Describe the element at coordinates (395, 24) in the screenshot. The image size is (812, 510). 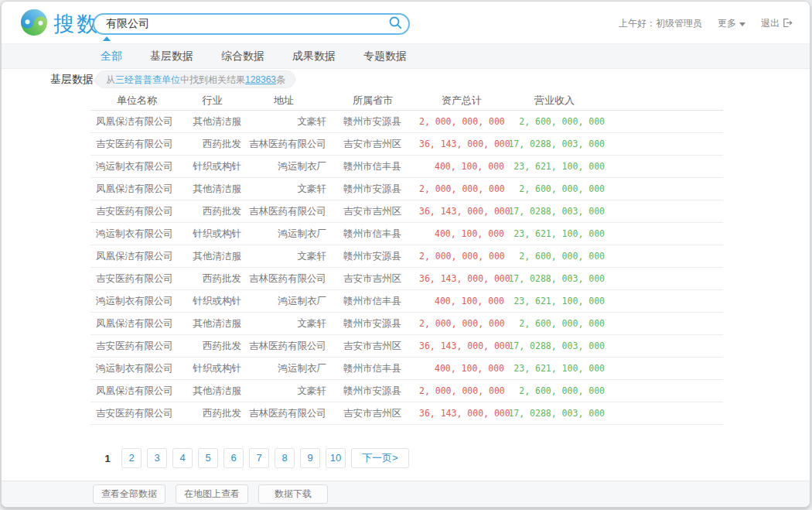
I see `search-button` at that location.